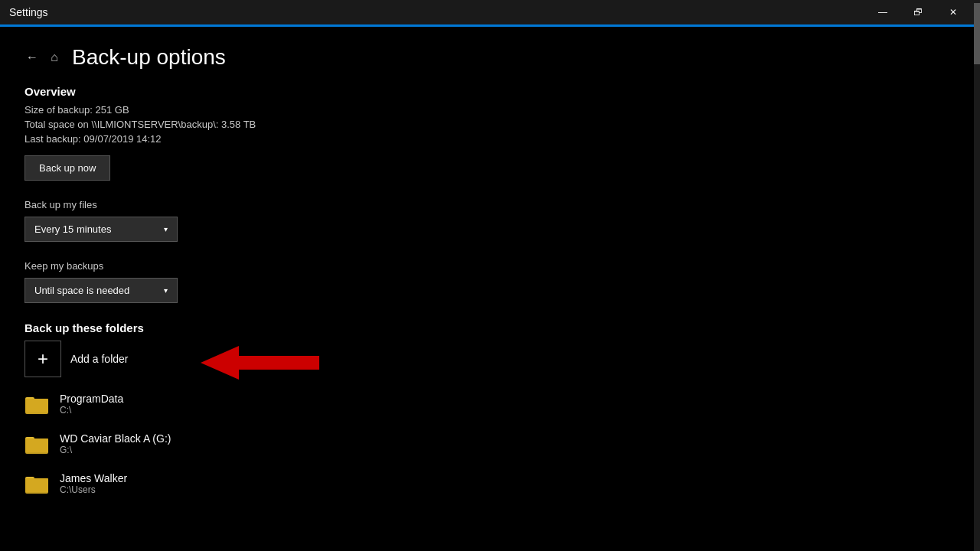 The width and height of the screenshot is (980, 551). I want to click on back-icon: ←, so click(32, 57).